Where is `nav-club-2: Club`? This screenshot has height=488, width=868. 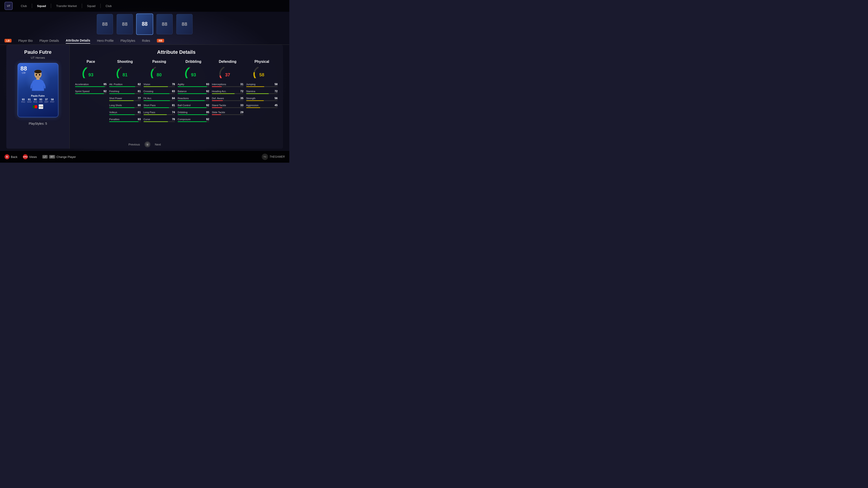
nav-club-2: Club is located at coordinates (108, 6).